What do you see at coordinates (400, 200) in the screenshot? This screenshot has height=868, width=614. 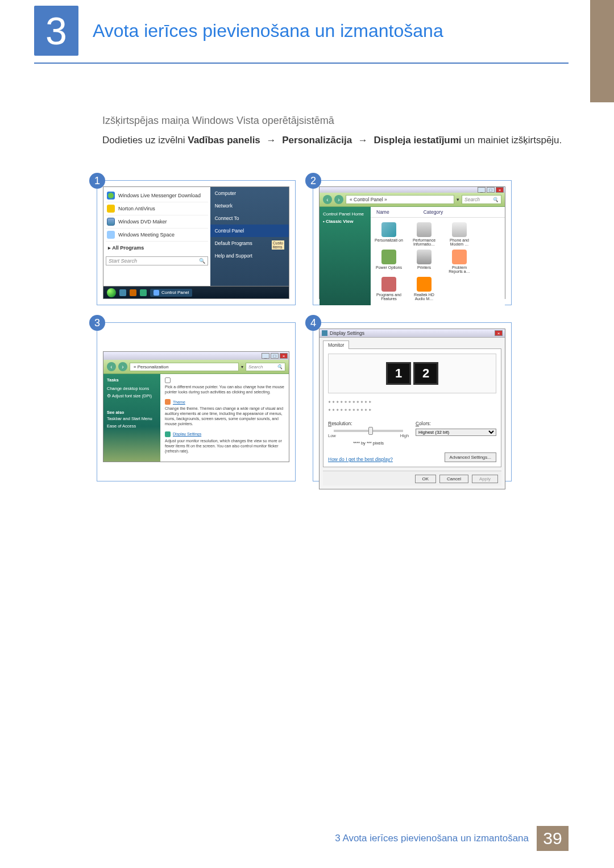 I see `breadcrumb: « Control Panel »` at bounding box center [400, 200].